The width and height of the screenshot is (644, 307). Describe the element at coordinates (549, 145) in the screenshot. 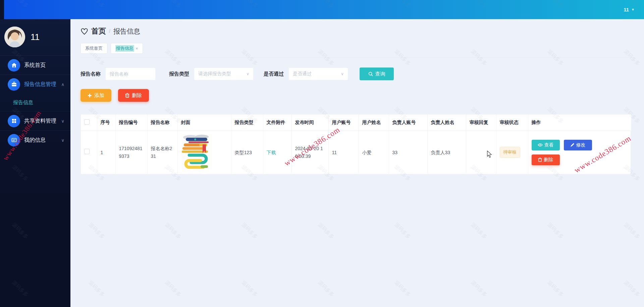

I see `view-button-label: 查看` at that location.